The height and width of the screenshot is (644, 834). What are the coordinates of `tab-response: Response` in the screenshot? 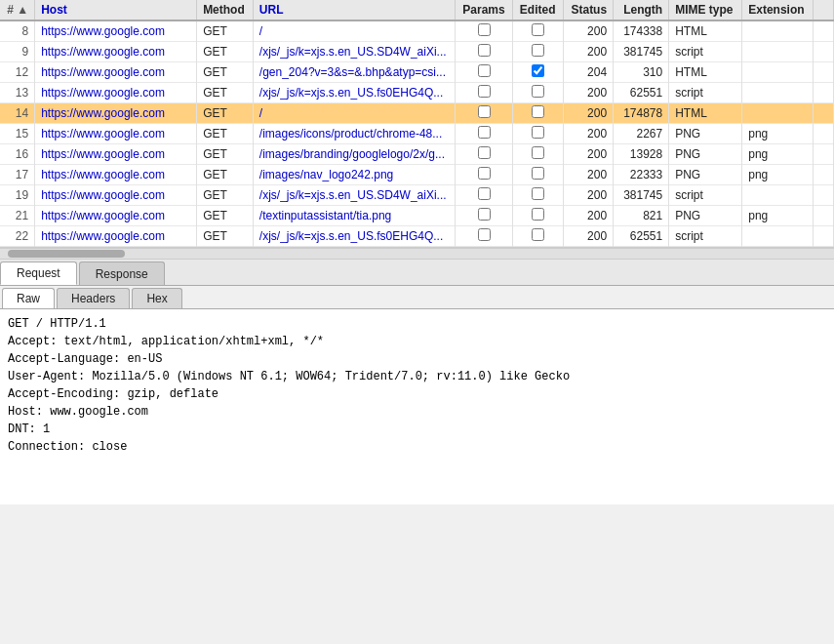 It's located at (122, 273).